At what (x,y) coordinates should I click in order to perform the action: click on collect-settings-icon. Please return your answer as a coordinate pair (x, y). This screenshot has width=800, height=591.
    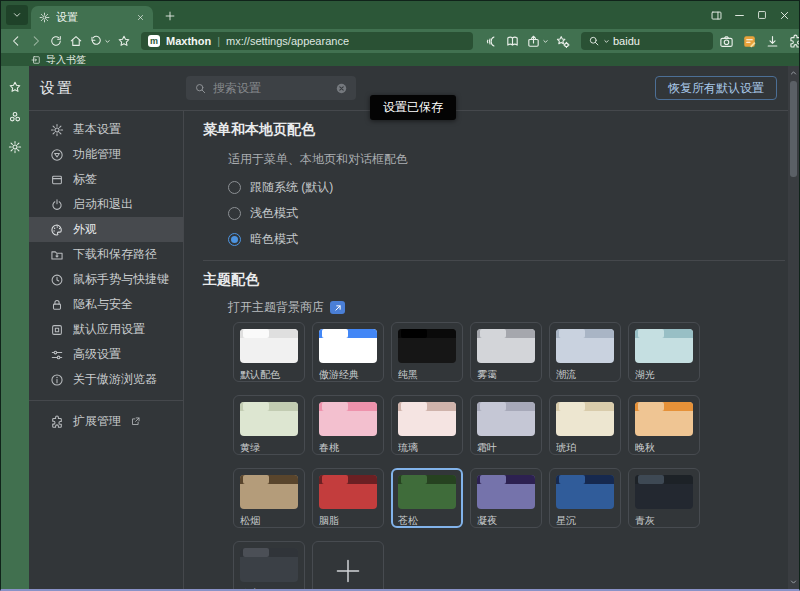
    Looking at the image, I should click on (562, 42).